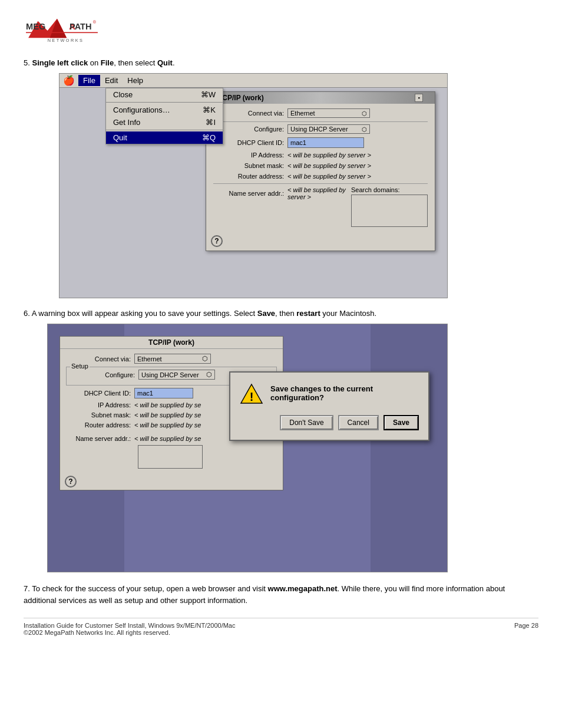 The height and width of the screenshot is (728, 562). I want to click on tcpip-row-ip: IP Address: < will be supplied by server…, so click(320, 155).